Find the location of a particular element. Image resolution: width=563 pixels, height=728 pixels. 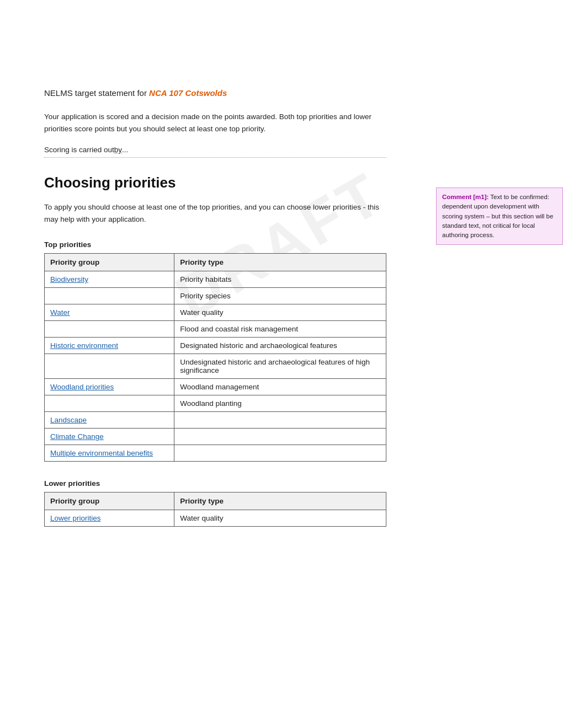

table-row: Priority species is located at coordinates (215, 296).